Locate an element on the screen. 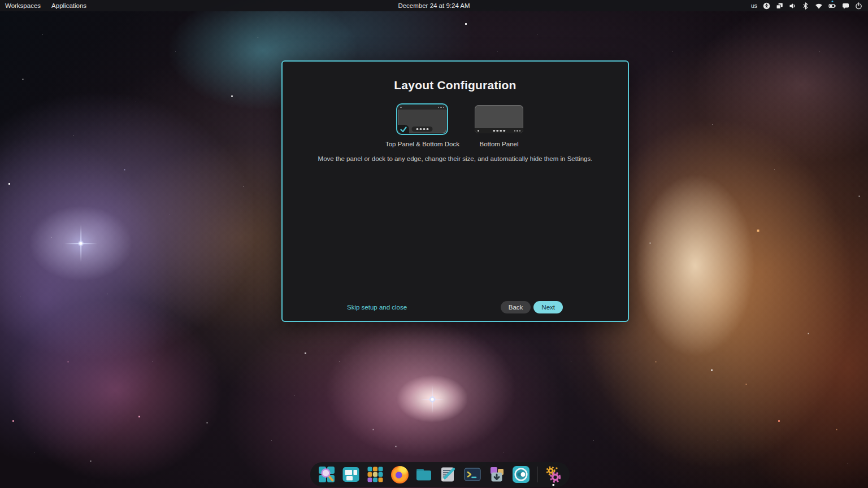 This screenshot has height=488, width=868. battery-charging-dot is located at coordinates (833, 1).